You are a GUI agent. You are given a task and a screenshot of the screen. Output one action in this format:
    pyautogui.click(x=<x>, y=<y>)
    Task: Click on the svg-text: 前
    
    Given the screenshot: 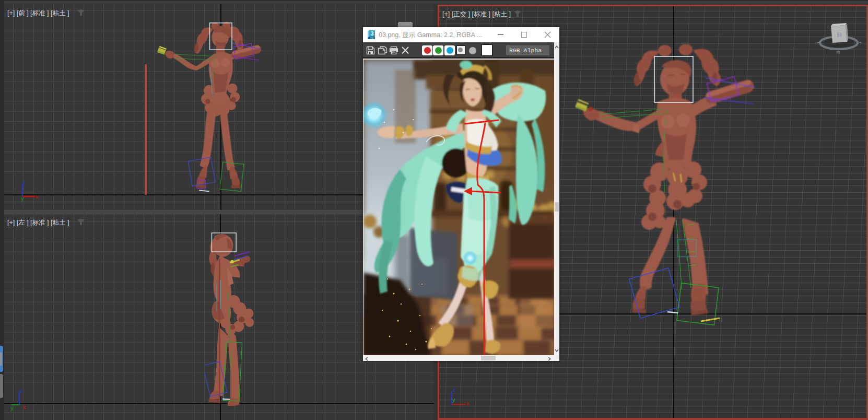 What is the action you would take?
    pyautogui.click(x=839, y=34)
    